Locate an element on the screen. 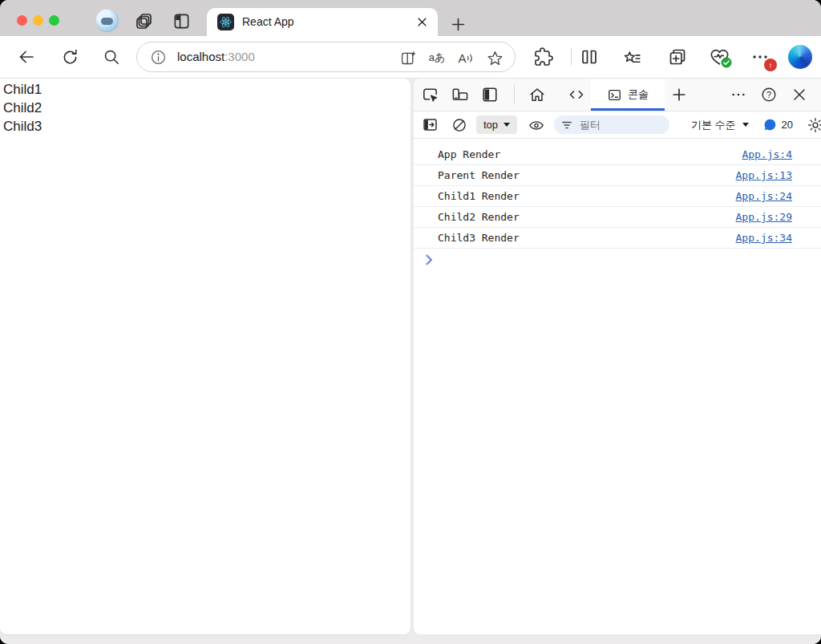 Image resolution: width=821 pixels, height=644 pixels. page-text-line: Child2 is located at coordinates (205, 107).